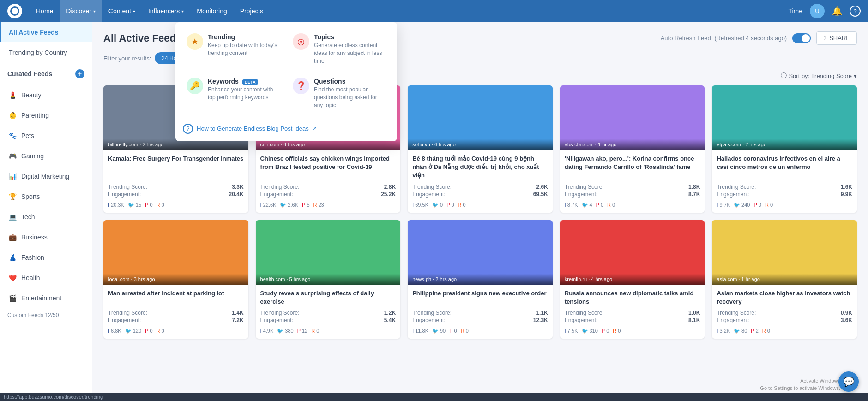  I want to click on card-title: Hallados coronavirus infectivos en el ai…, so click(784, 167).